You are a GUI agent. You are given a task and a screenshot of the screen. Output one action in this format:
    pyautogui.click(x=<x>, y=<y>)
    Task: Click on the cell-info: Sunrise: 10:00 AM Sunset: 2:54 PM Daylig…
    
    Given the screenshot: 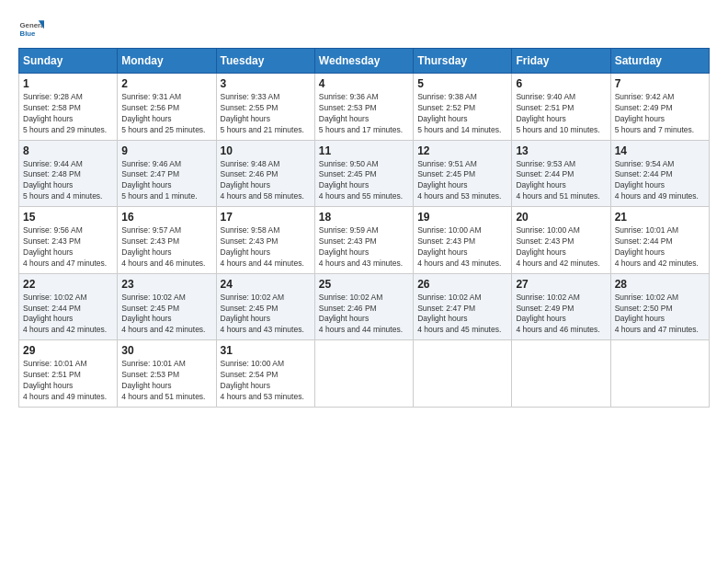 What is the action you would take?
    pyautogui.click(x=266, y=381)
    